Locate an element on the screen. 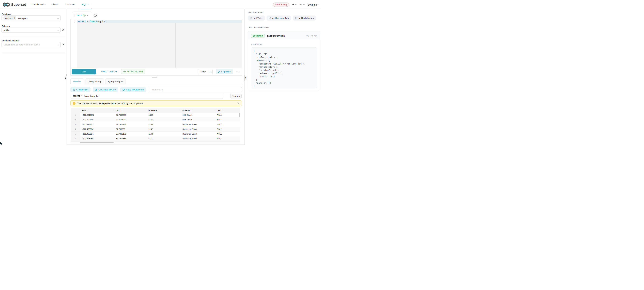  chart-icon is located at coordinates (74, 90).